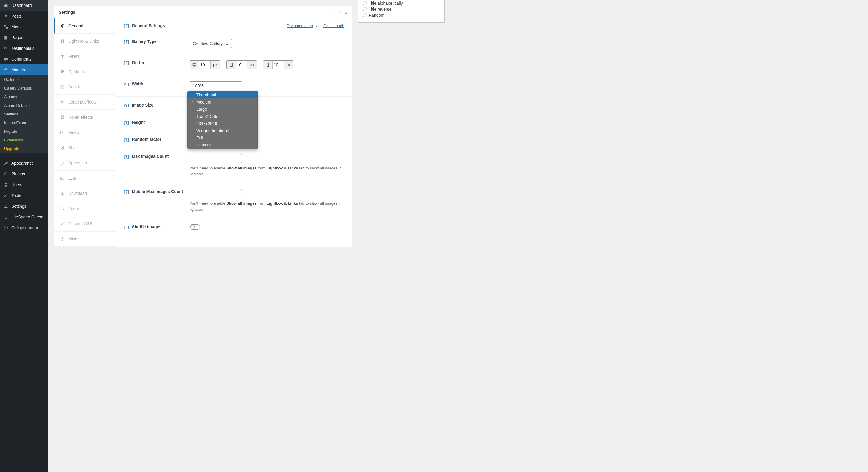 The image size is (868, 472). I want to click on top-strip, so click(203, 3).